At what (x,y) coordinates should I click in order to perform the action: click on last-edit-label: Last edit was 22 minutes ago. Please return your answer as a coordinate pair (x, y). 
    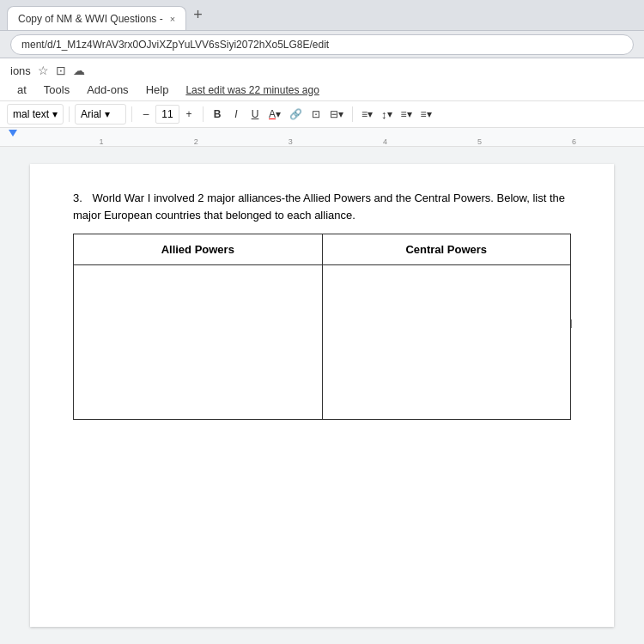
    Looking at the image, I should click on (252, 90).